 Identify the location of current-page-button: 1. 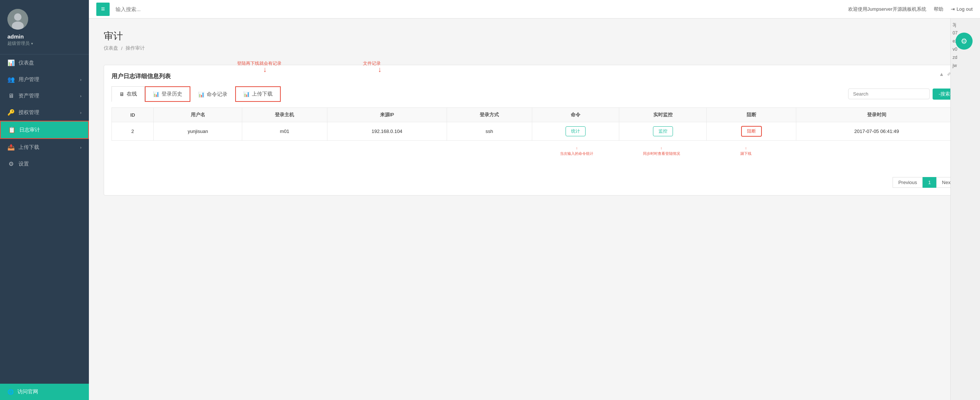
(929, 182).